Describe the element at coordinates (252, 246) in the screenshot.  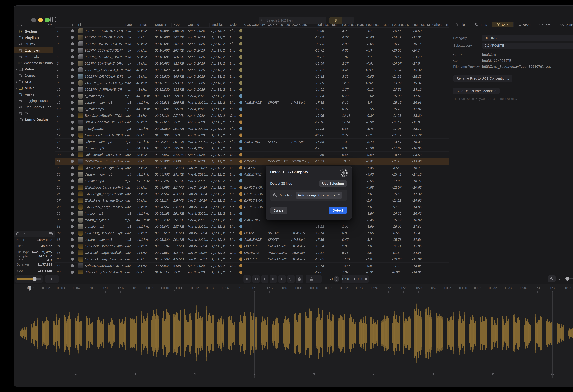
I see `table-row: 34OBJPack_Grenade Explos...wav96 kHz,...…` at that location.